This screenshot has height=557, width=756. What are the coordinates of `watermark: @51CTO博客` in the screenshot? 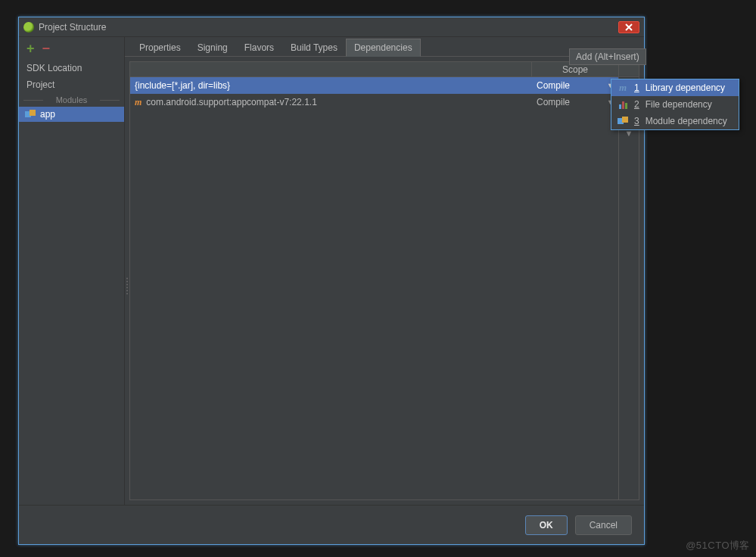 It's located at (717, 546).